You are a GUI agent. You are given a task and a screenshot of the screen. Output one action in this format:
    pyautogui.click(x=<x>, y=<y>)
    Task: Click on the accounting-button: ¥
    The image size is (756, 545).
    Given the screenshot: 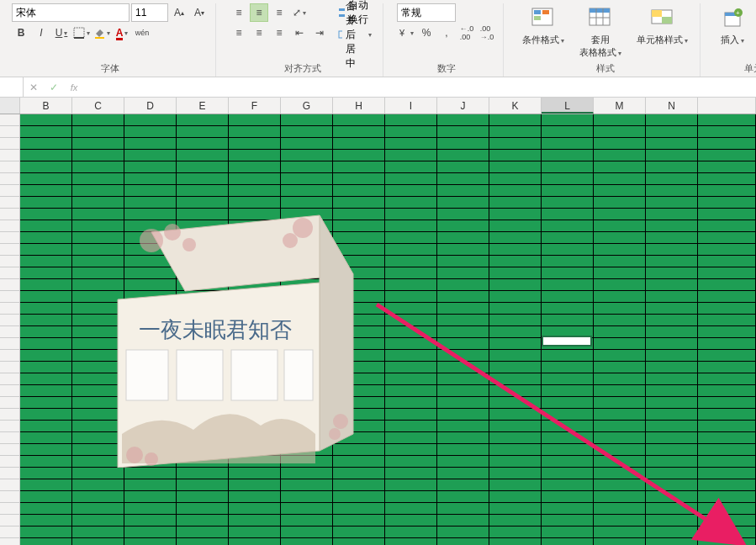 What is the action you would take?
    pyautogui.click(x=406, y=33)
    